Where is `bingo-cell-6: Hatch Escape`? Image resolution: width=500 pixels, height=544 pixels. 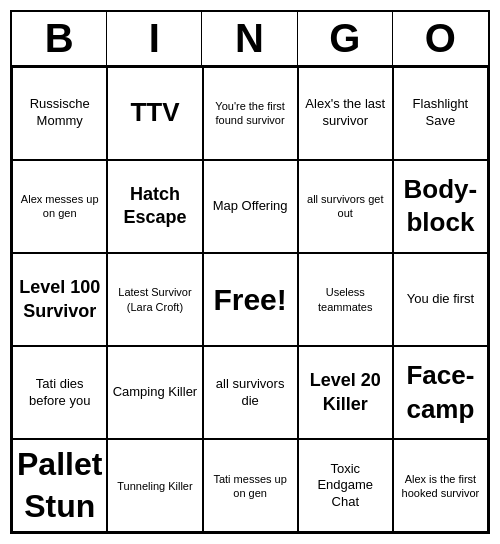 bingo-cell-6: Hatch Escape is located at coordinates (154, 206).